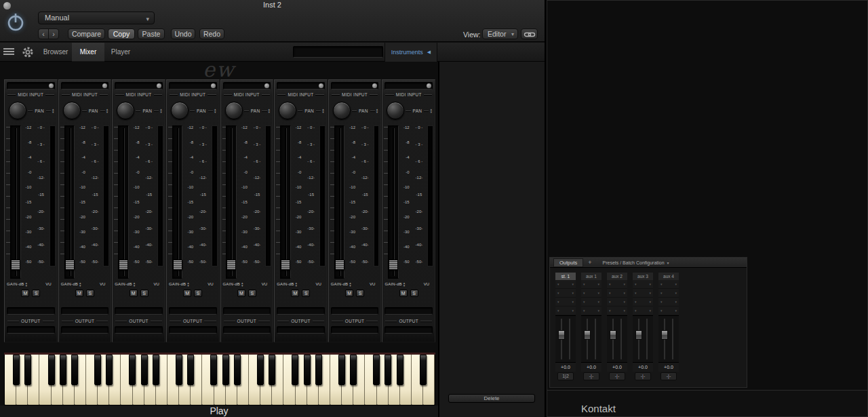 This screenshot has width=868, height=417. I want to click on output-channel-name: aux 2, so click(617, 277).